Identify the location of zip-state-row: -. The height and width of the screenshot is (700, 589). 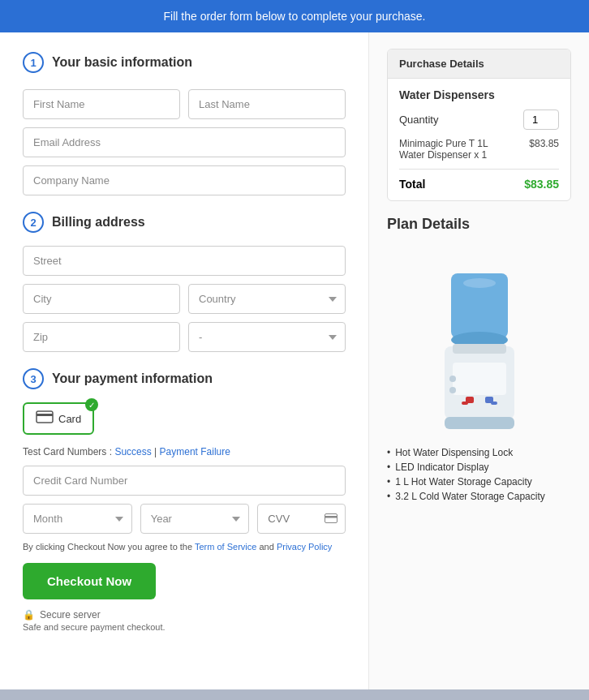
(184, 337).